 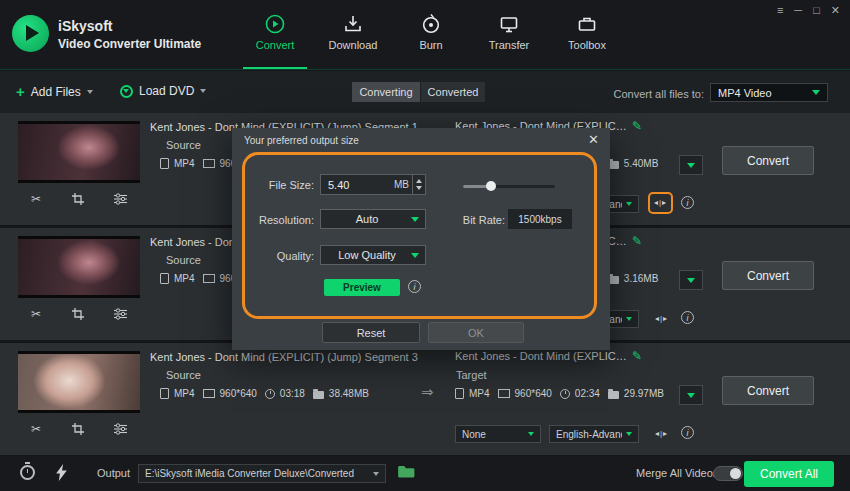 What do you see at coordinates (406, 472) in the screenshot?
I see `open-folder-icon` at bounding box center [406, 472].